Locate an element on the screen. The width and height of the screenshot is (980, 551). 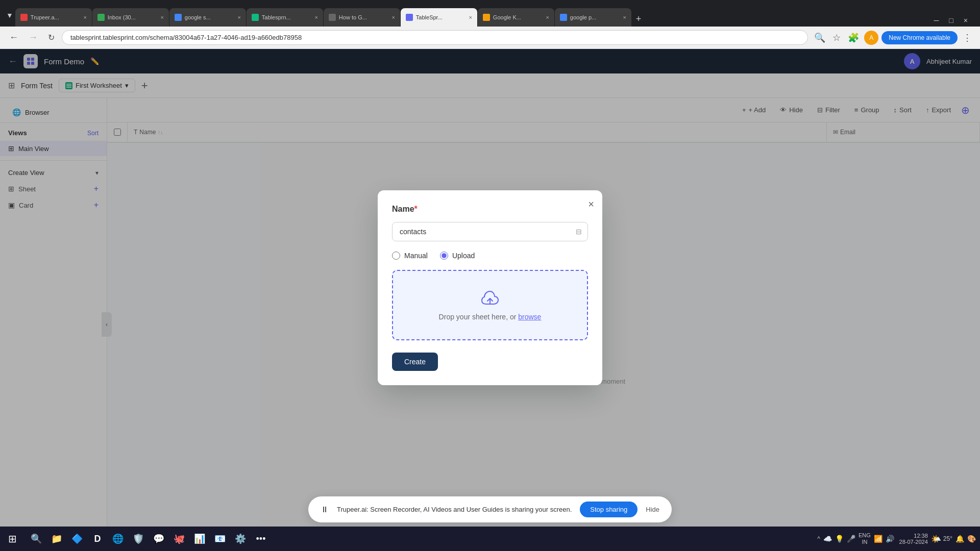
language-indicator: ENG IN is located at coordinates (865, 539).